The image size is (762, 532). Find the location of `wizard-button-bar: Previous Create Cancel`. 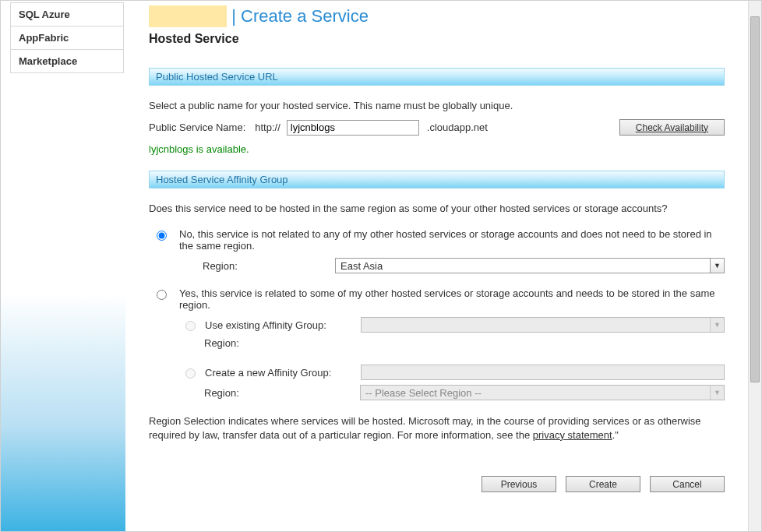

wizard-button-bar: Previous Create Cancel is located at coordinates (436, 484).